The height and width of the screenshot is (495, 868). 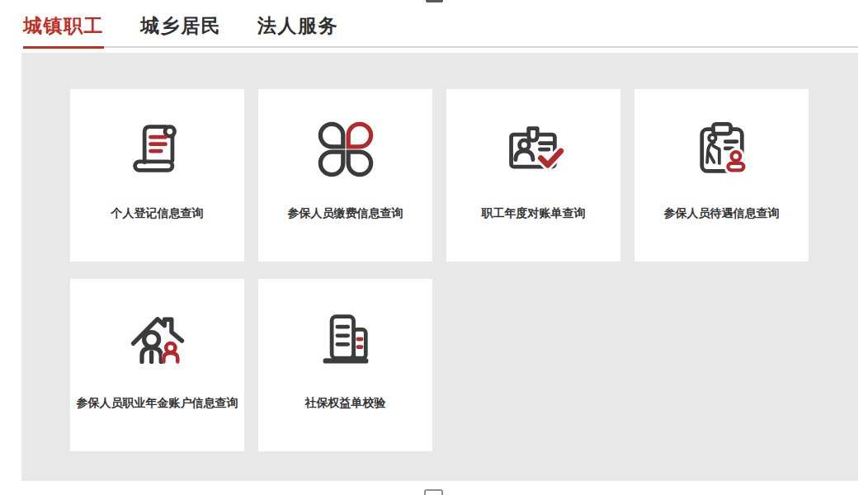 I want to click on tab-bar: 城镇职工 城乡居民 法人服务, so click(x=441, y=31).